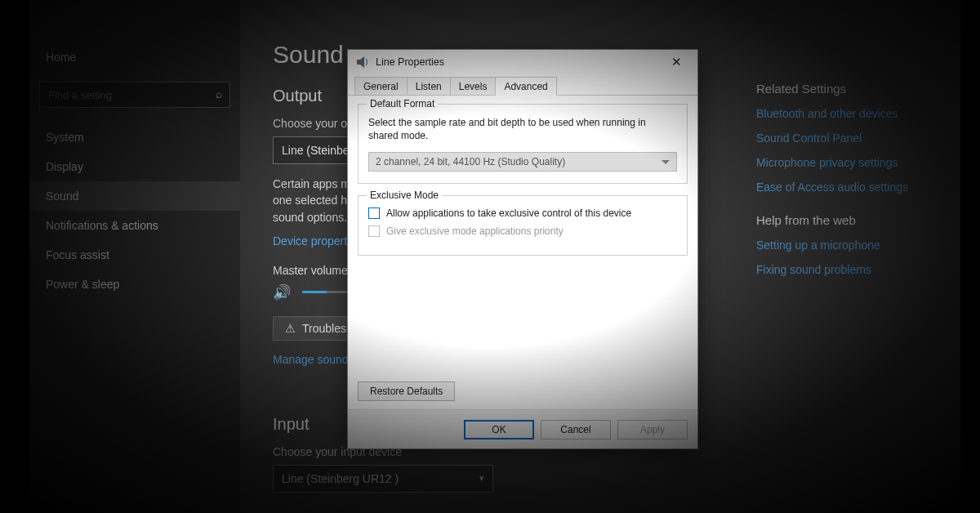 The width and height of the screenshot is (980, 513). What do you see at coordinates (282, 292) in the screenshot?
I see `speaker-icon: 🔊` at bounding box center [282, 292].